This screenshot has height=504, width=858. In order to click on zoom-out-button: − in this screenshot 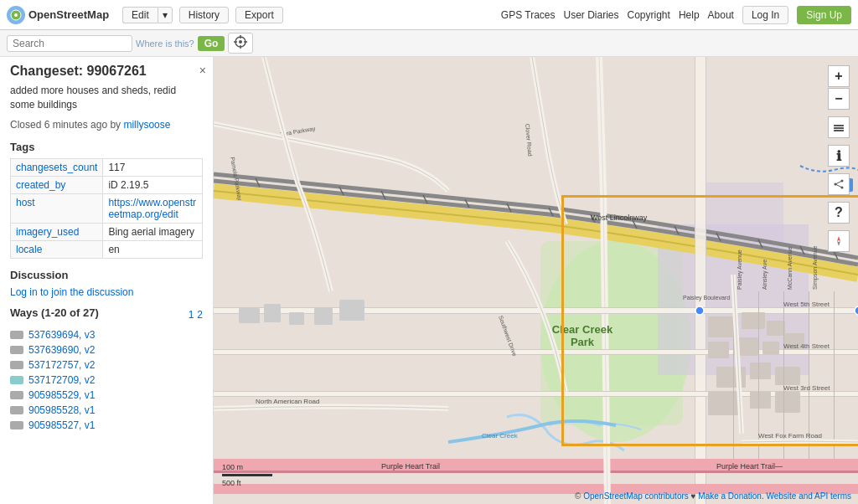, I will do `click(839, 99)`.